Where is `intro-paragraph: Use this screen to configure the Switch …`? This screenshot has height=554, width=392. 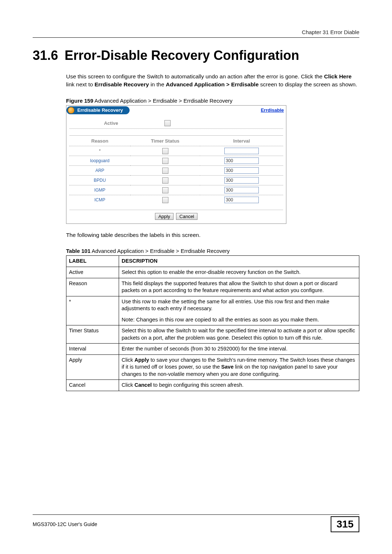
intro-paragraph: Use this screen to configure the Switch … is located at coordinates (213, 81).